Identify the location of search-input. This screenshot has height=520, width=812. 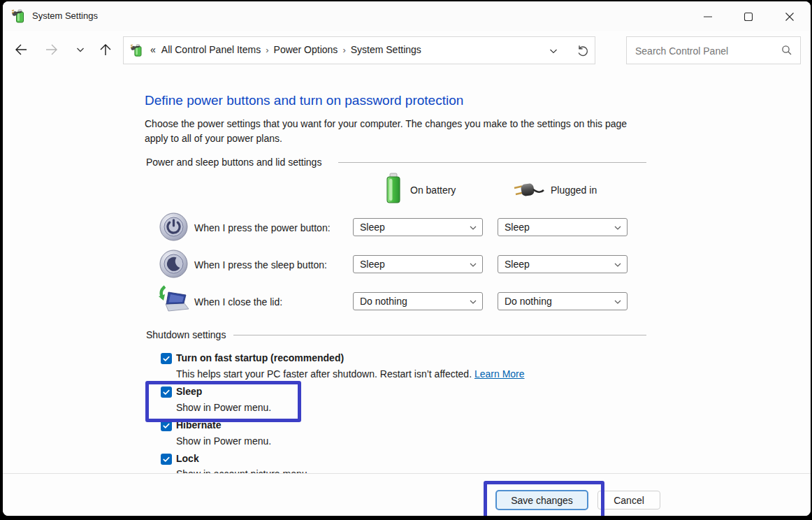
(707, 51).